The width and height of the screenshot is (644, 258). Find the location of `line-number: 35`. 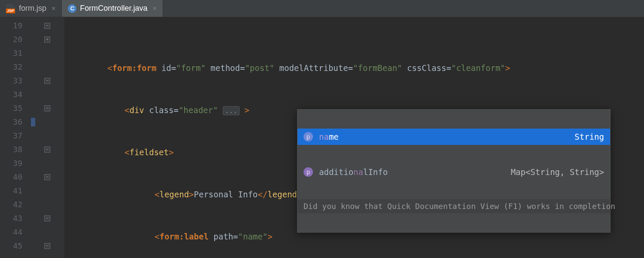

line-number: 35 is located at coordinates (15, 108).